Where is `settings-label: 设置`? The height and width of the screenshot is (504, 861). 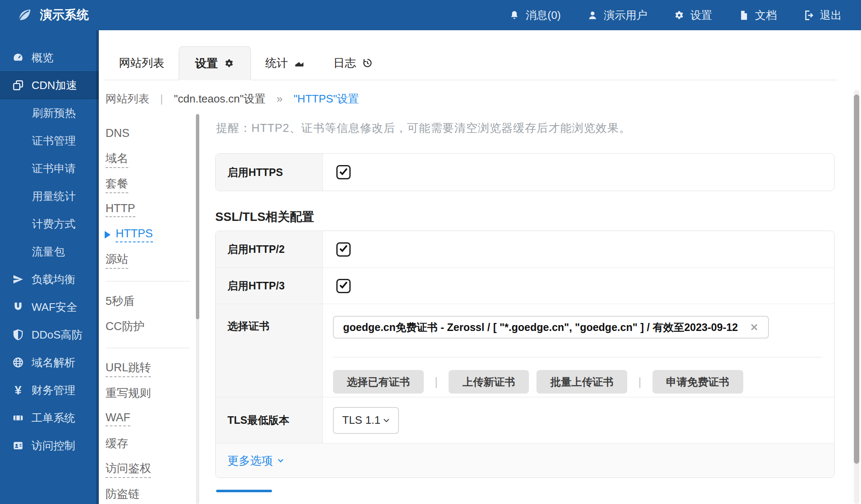
settings-label: 设置 is located at coordinates (701, 15).